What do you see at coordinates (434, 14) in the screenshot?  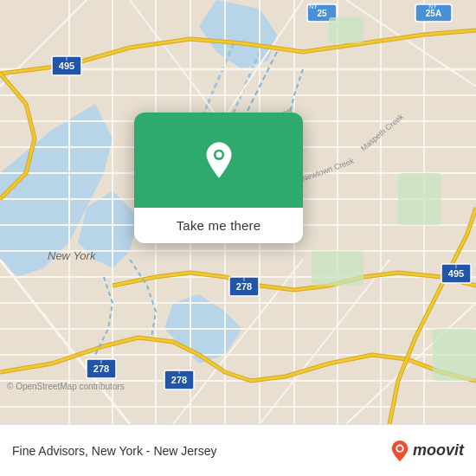 I see `svg-text: 25A` at bounding box center [434, 14].